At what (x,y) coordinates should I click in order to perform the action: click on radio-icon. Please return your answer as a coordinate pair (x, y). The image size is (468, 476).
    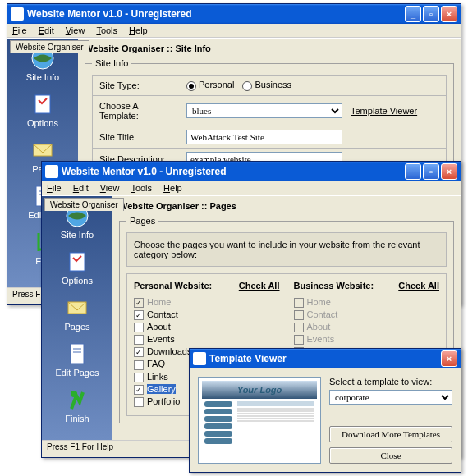
    Looking at the image, I should click on (247, 86).